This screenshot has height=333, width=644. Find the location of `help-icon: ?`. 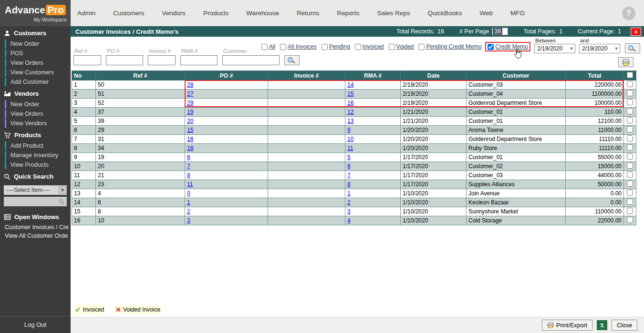

help-icon: ? is located at coordinates (629, 13).